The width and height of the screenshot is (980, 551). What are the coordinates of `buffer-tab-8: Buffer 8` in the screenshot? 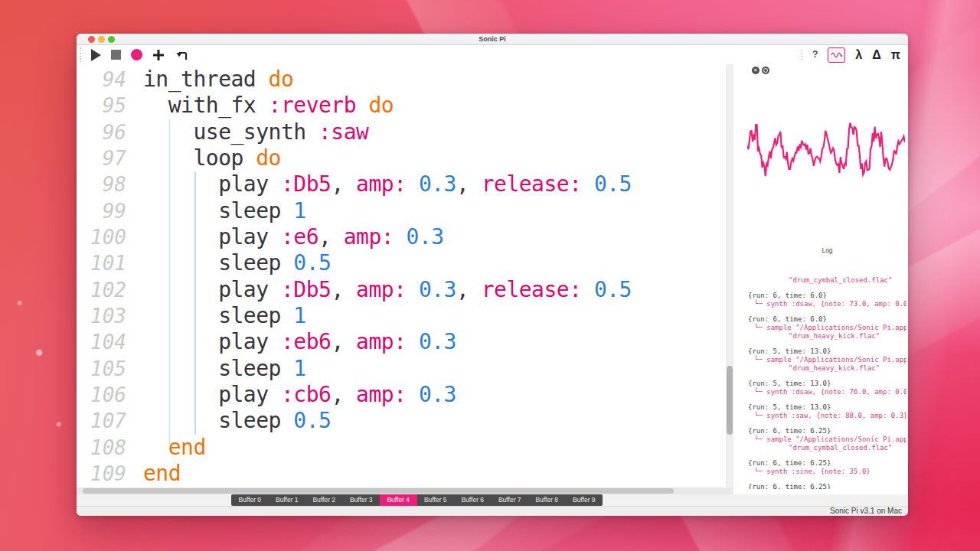 It's located at (547, 500).